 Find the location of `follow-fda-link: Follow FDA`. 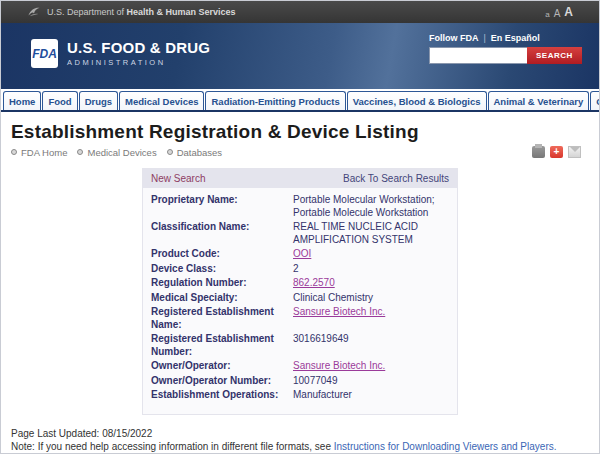

follow-fda-link: Follow FDA is located at coordinates (454, 38).